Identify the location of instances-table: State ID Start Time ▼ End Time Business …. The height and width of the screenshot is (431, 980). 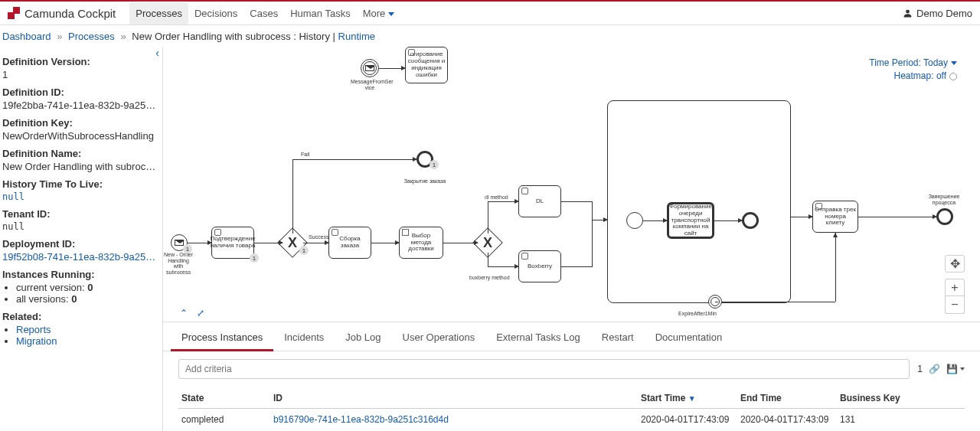
(571, 409).